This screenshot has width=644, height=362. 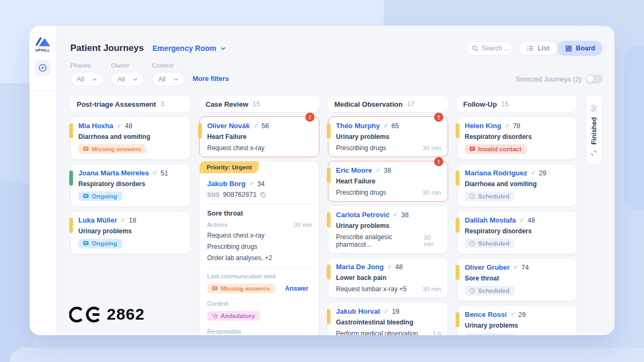 I want to click on patient-name: Maria De Jong, so click(x=360, y=267).